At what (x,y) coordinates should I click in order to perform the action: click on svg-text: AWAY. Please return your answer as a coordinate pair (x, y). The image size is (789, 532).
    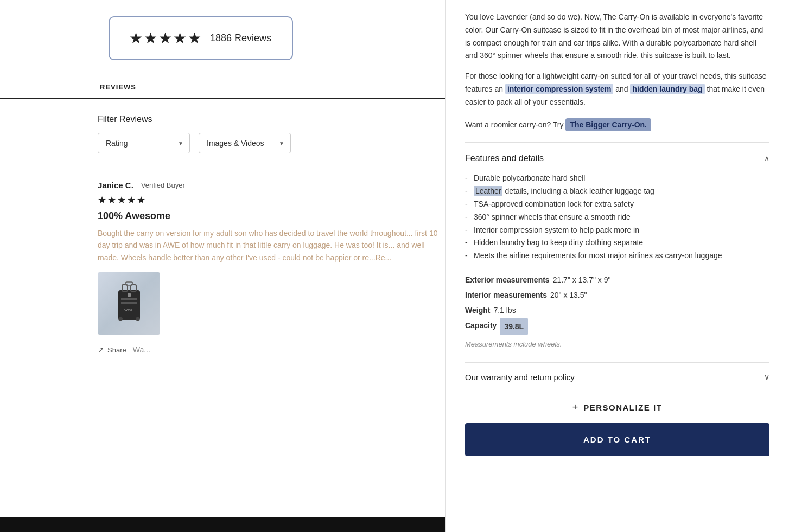
    Looking at the image, I should click on (128, 310).